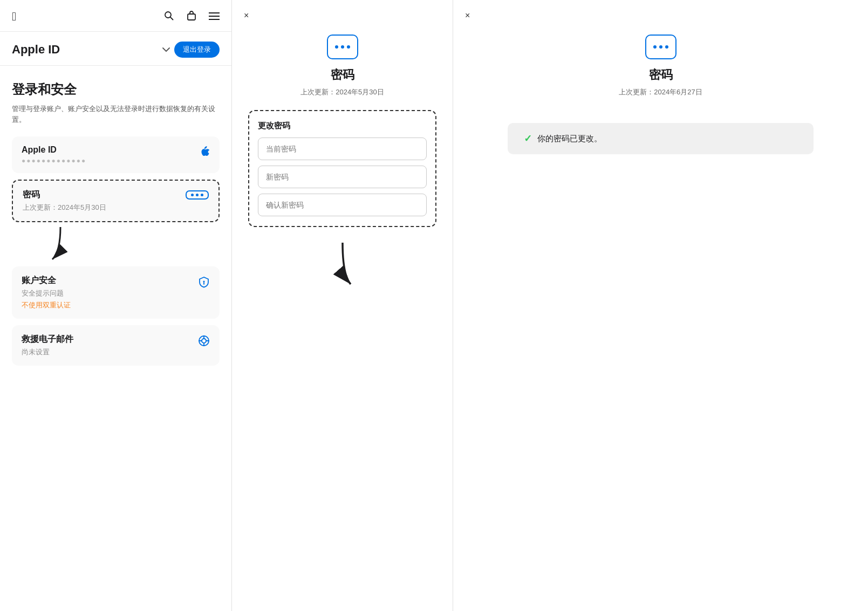  I want to click on rescue-email-card-sub: 尚未设置, so click(107, 352).